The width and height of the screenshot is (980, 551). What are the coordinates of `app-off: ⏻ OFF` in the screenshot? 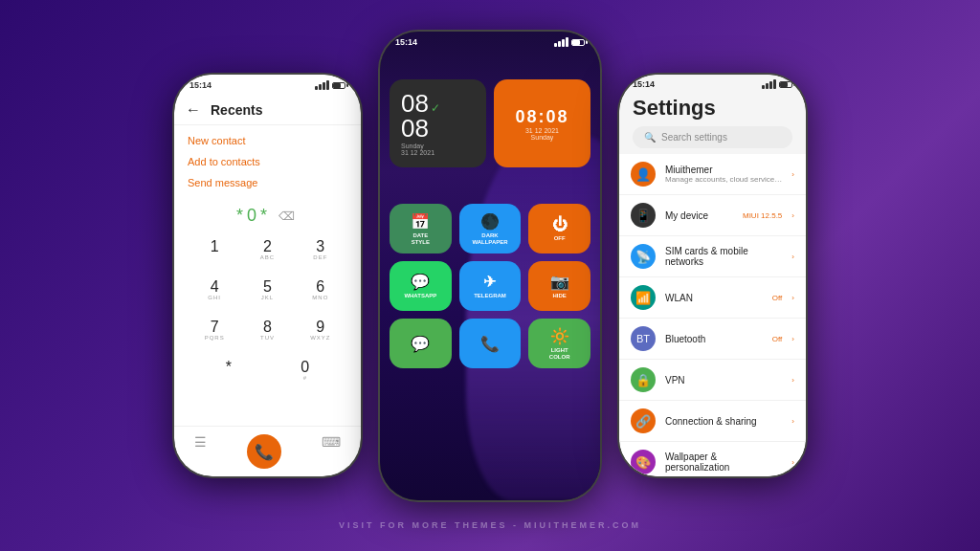 It's located at (559, 229).